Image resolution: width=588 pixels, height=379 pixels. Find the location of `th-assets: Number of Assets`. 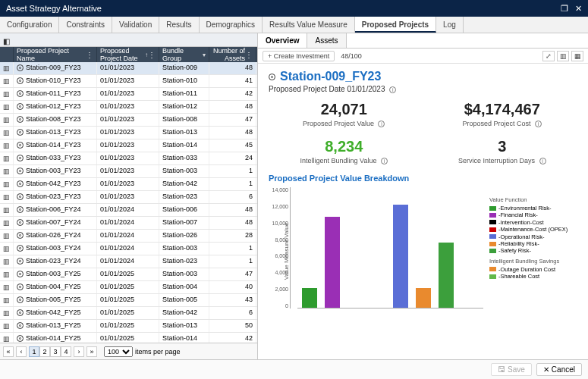

th-assets: Number of Assets is located at coordinates (229, 55).